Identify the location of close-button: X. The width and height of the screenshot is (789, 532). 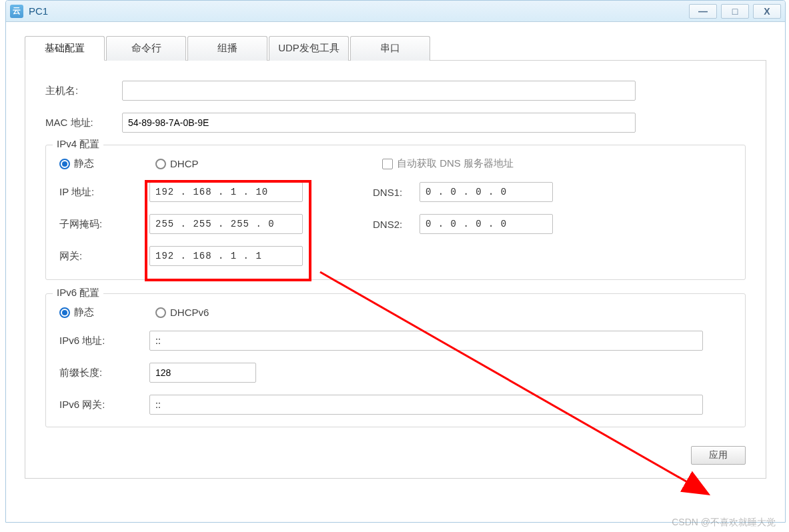
(767, 11).